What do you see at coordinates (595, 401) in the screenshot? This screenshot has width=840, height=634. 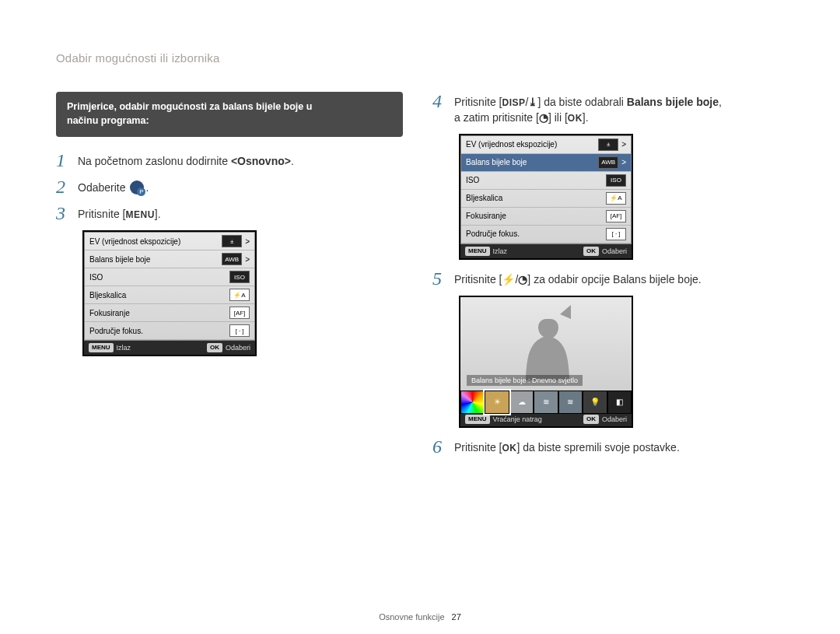 I see `bulb-icon: 💡` at bounding box center [595, 401].